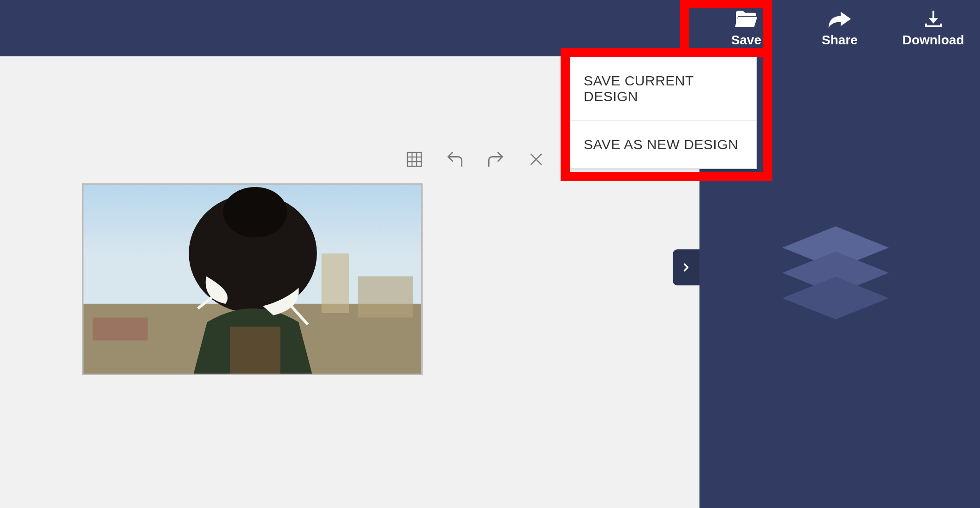 This screenshot has width=980, height=508. I want to click on save-label: Save, so click(747, 40).